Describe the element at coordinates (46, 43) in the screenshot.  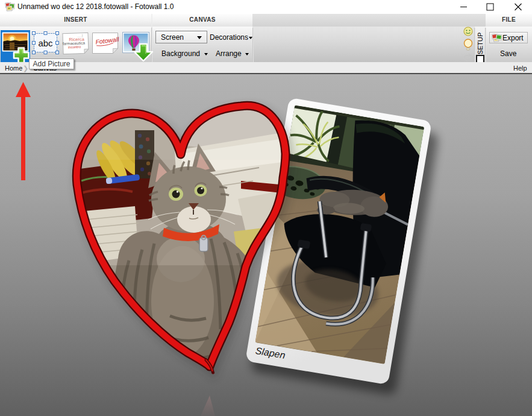
I see `svg-text: abc` at that location.